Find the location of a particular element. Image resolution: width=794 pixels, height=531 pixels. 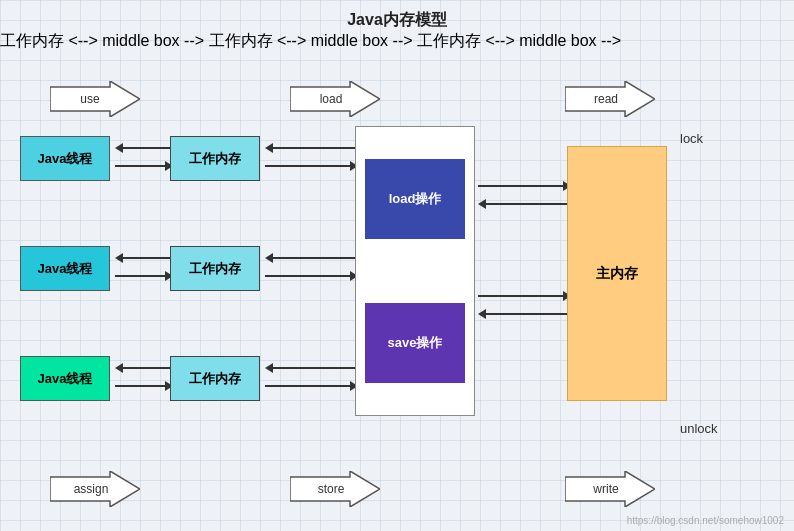

read-arrow-top: read is located at coordinates (610, 99).